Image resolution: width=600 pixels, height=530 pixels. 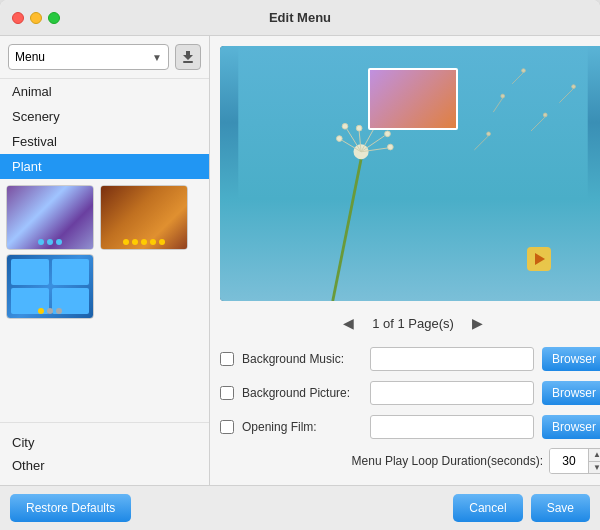 I want to click on opening-film-browser-button: Browser, so click(x=571, y=427).